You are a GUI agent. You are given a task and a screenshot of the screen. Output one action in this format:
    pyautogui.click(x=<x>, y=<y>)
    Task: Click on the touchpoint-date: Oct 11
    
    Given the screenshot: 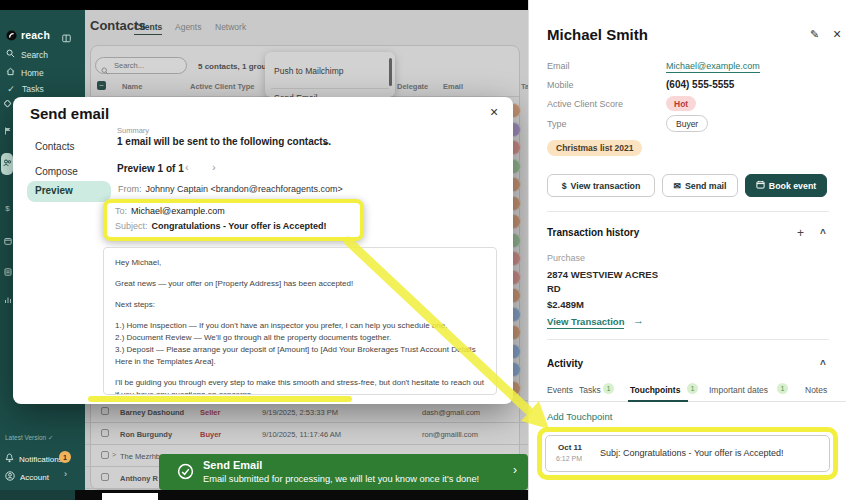 What is the action you would take?
    pyautogui.click(x=570, y=448)
    